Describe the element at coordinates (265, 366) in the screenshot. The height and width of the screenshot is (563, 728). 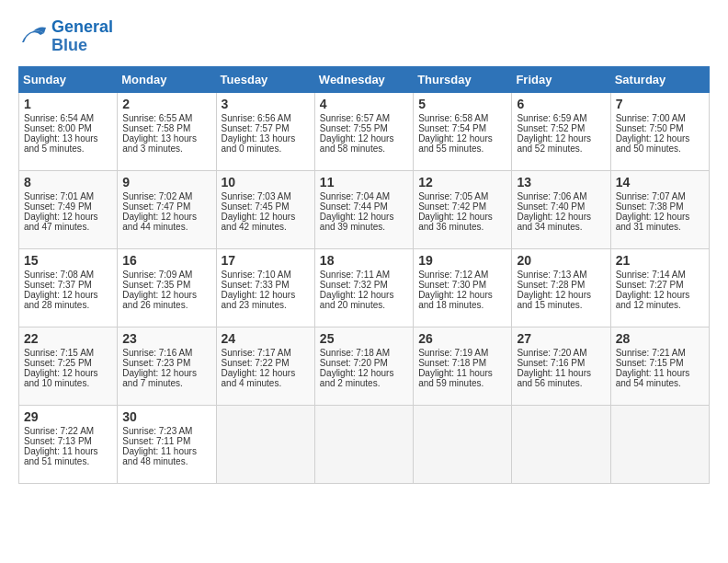
I see `day-cell: 24Sunrise: 7:17 AMSunset: 7:22 PMDayligh…` at that location.